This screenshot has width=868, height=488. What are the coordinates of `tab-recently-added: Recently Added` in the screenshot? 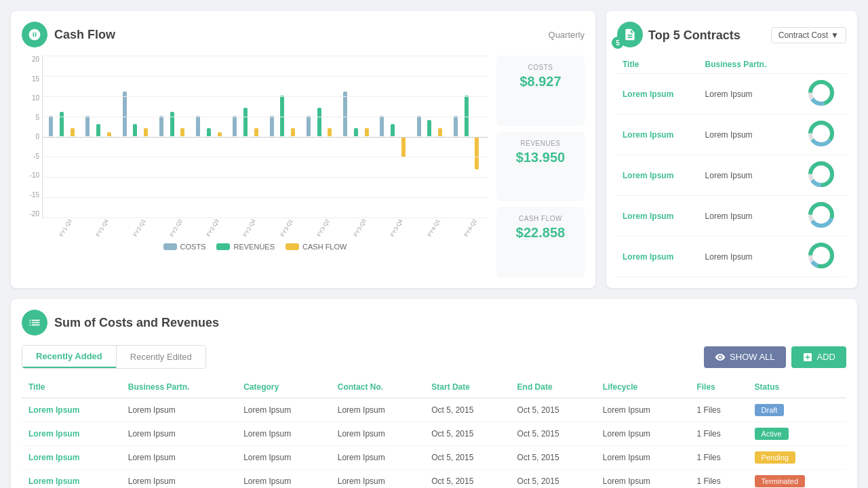 It's located at (69, 357).